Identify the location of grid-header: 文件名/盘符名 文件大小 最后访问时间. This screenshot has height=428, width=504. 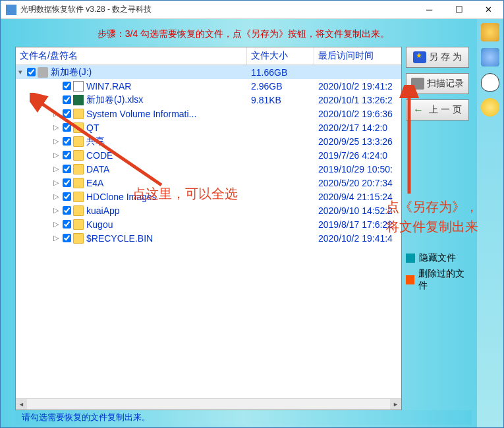
(208, 57).